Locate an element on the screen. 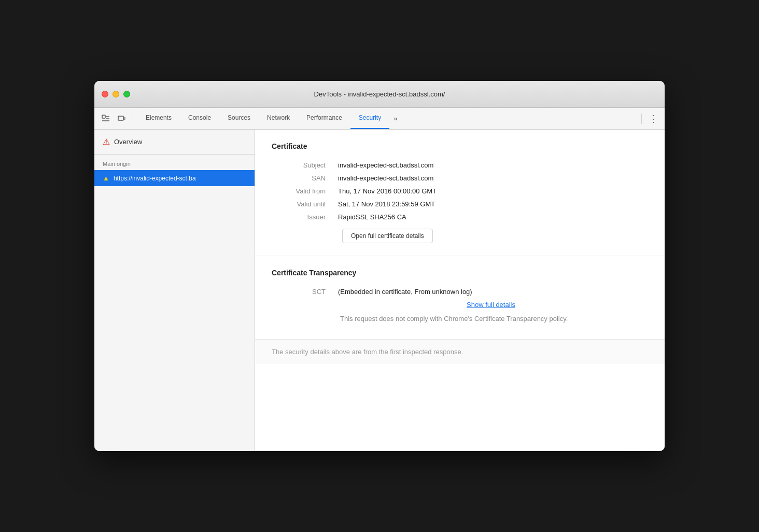  tab-elements: Elements is located at coordinates (159, 118).